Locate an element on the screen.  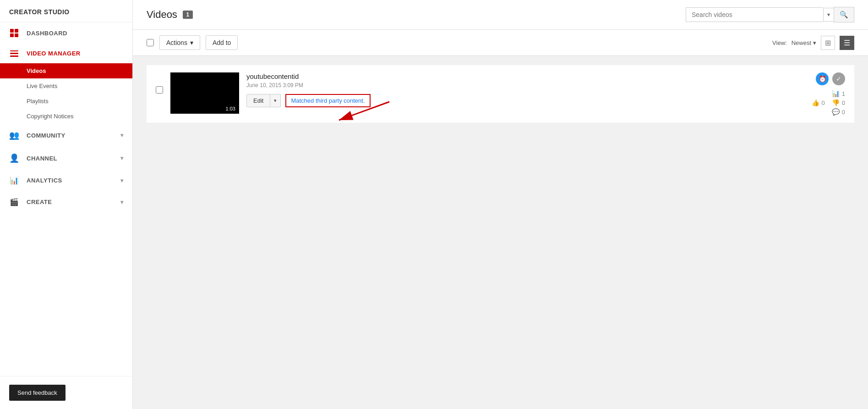
thumbs-down-icon: 👎 is located at coordinates (835, 103).